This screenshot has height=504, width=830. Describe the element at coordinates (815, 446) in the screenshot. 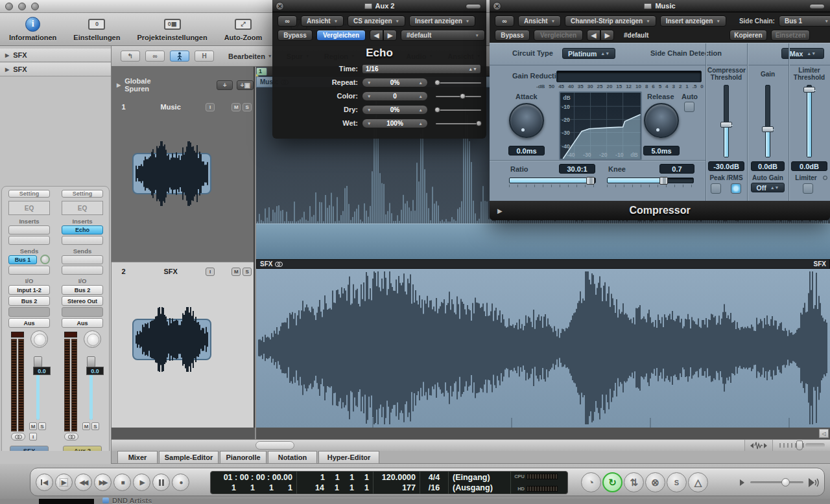

I see `zoom-slider-track` at that location.